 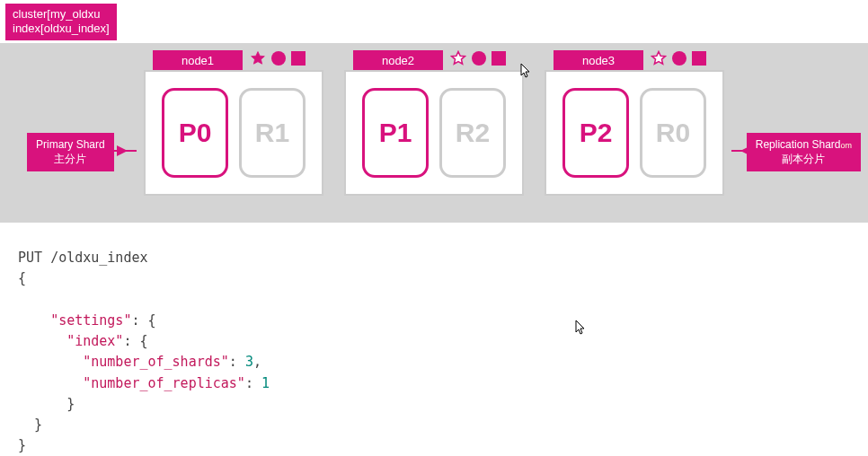 What do you see at coordinates (803, 159) in the screenshot?
I see `replica-label-cn: 副本分片` at bounding box center [803, 159].